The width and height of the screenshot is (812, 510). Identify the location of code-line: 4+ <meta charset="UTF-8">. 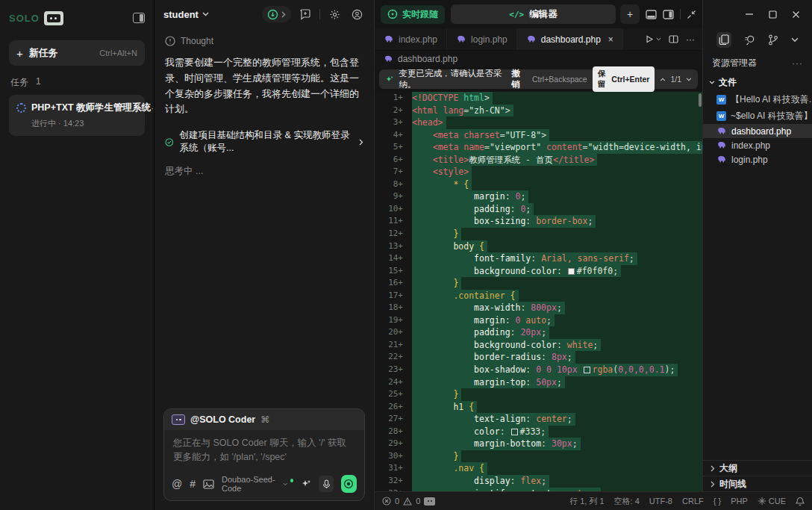
(539, 136).